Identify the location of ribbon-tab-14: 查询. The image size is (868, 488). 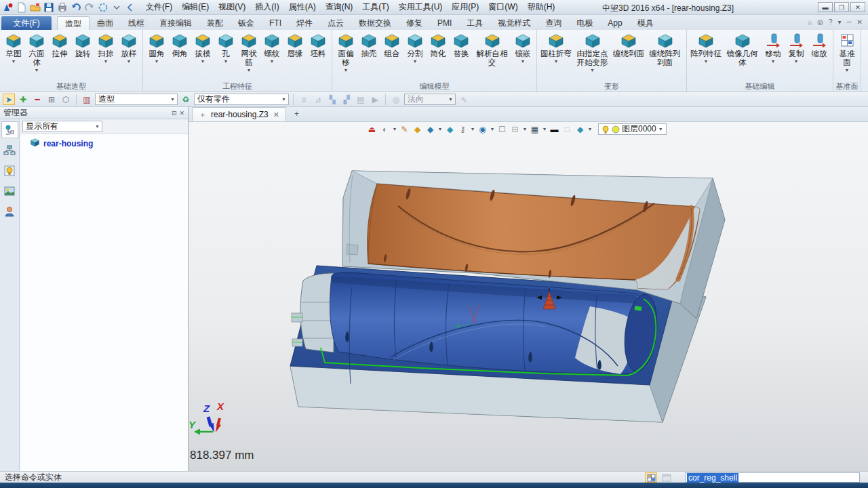
(553, 23).